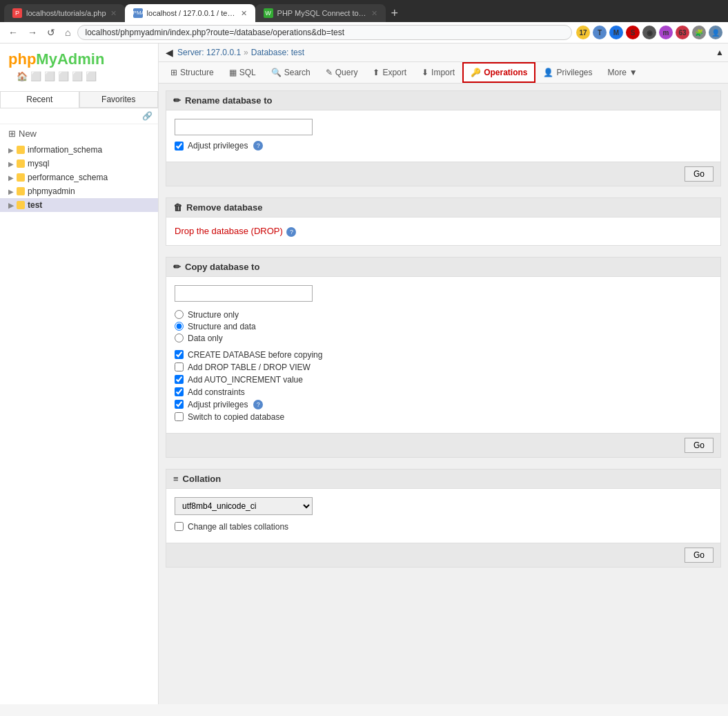 The image size is (728, 716). I want to click on copy-adjust-priv-help-icon: ?, so click(258, 405).